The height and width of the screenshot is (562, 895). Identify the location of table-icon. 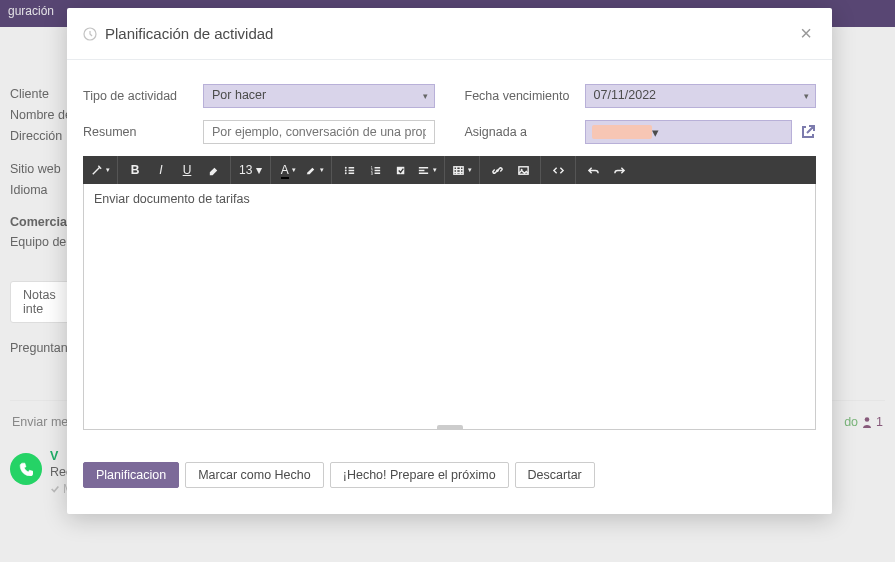
(458, 170).